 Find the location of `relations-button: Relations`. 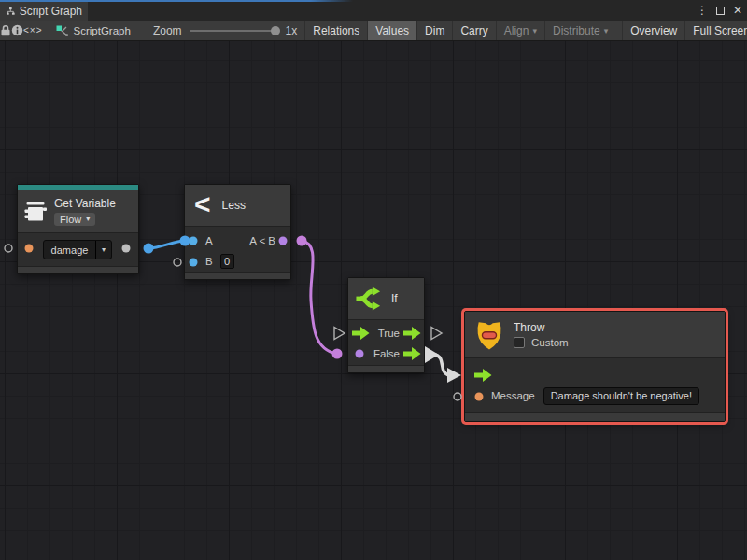

relations-button: Relations is located at coordinates (336, 30).